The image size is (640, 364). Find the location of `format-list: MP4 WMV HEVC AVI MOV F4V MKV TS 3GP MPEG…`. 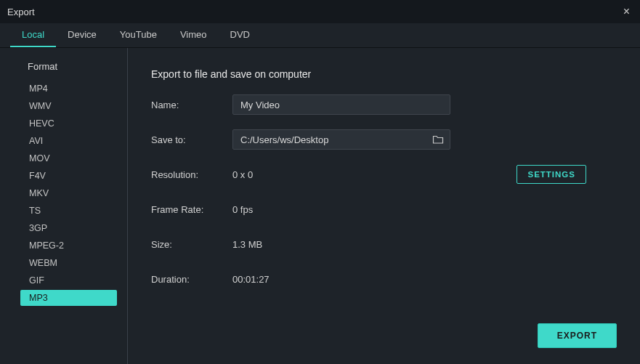

format-list: MP4 WMV HEVC AVI MOV F4V MKV TS 3GP MPEG… is located at coordinates (68, 193).